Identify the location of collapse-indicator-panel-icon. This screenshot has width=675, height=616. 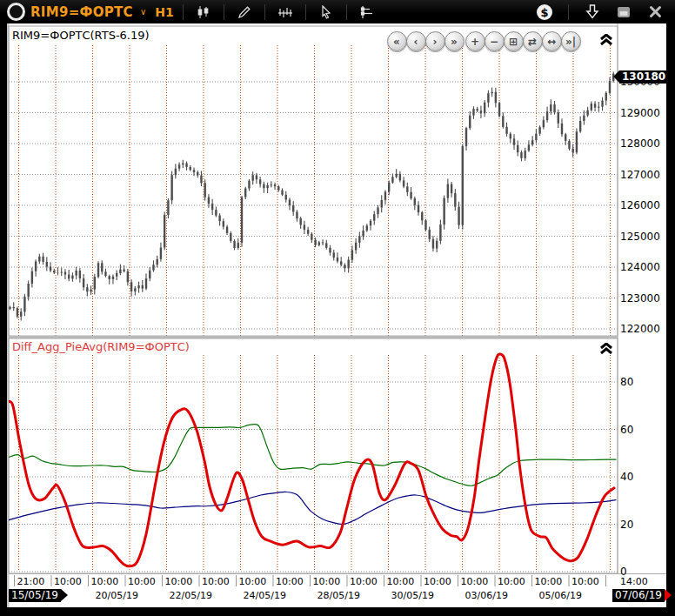
(606, 346).